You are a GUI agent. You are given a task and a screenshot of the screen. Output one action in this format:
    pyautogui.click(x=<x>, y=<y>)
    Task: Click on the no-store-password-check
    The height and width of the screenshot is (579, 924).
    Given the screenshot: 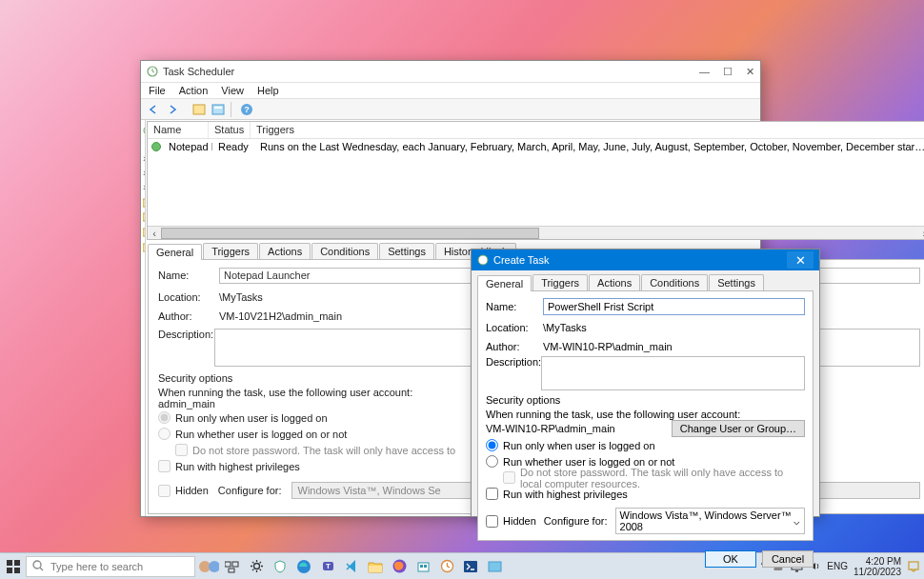 What is the action you would take?
    pyautogui.click(x=181, y=449)
    